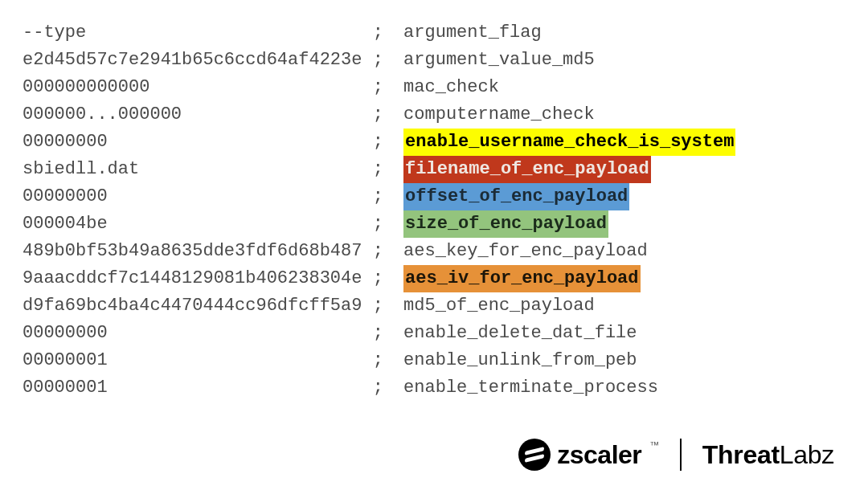  I want to click on zscaler-icon, so click(534, 455).